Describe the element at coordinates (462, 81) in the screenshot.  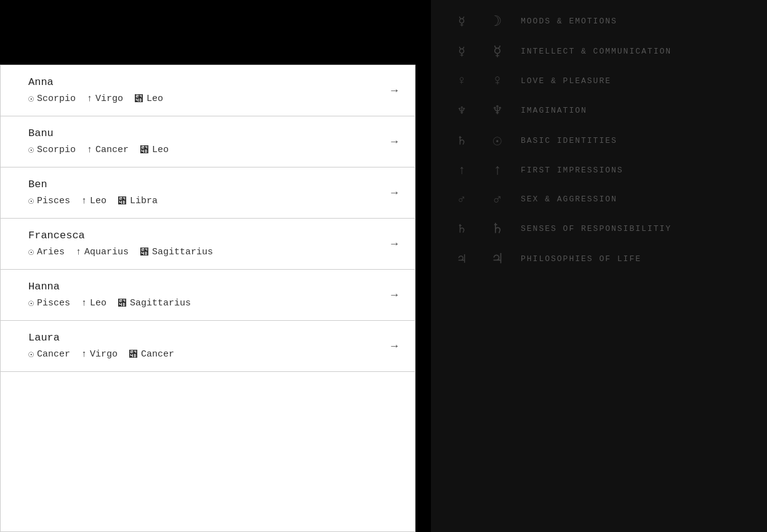
I see `category-symbol-left: ♀` at that location.